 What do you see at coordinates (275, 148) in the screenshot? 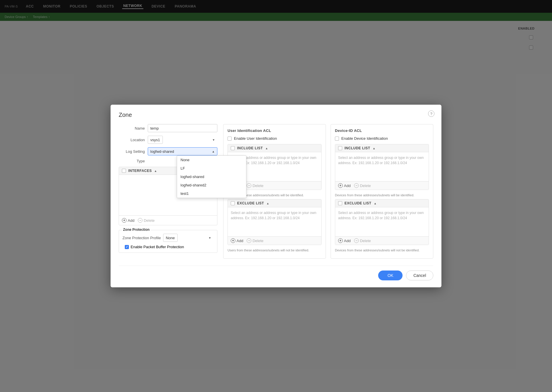
I see `user-id-include-list-header: INCLUDE LIST ▲` at bounding box center [275, 148].